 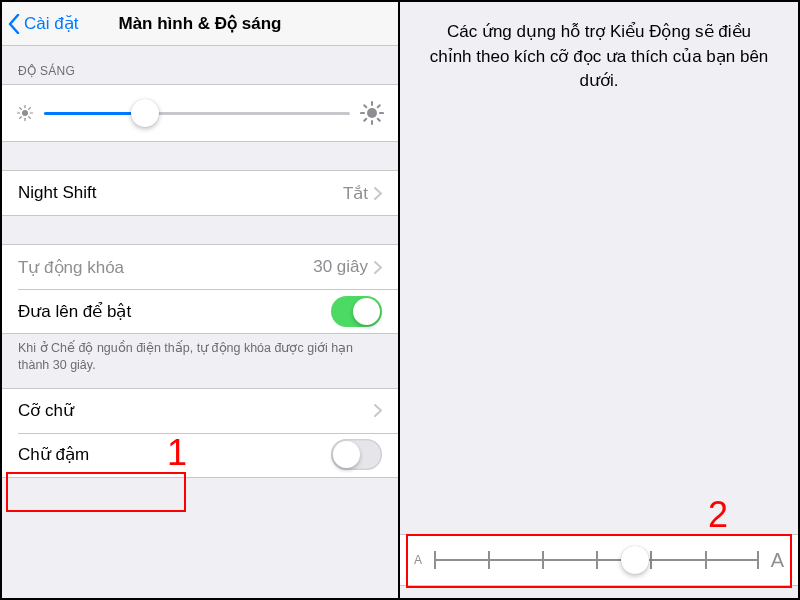 What do you see at coordinates (596, 560) in the screenshot?
I see `text-size-slider` at bounding box center [596, 560].